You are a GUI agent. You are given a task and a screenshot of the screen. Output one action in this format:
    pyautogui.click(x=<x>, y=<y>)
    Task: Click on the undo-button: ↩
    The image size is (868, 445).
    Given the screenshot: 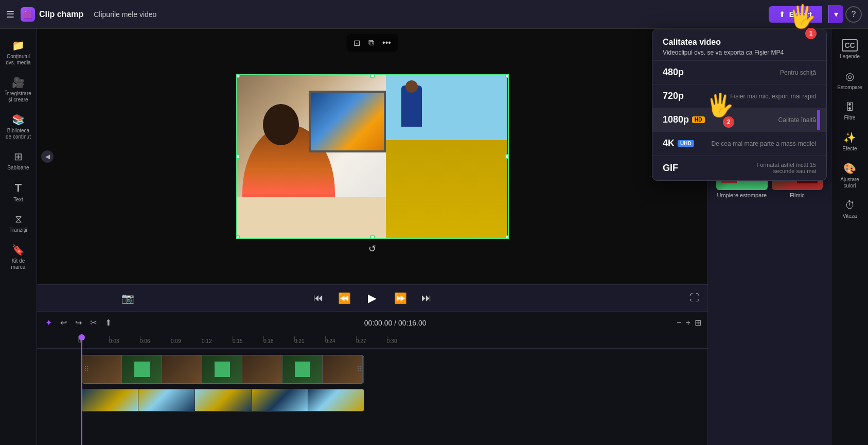 What is the action you would take?
    pyautogui.click(x=64, y=322)
    